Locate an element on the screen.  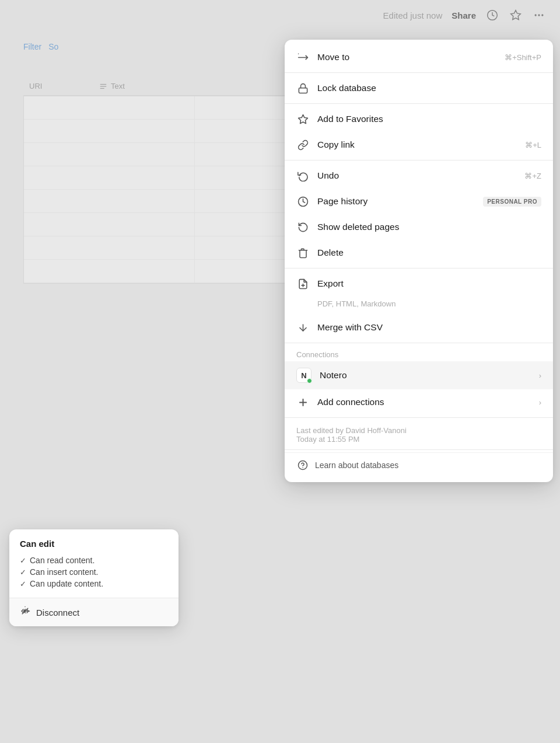
connections-section-label: Connections is located at coordinates (419, 354).